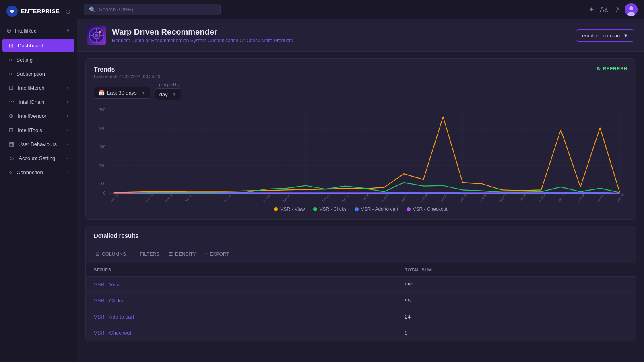 Image resolution: width=644 pixels, height=362 pixels. Describe the element at coordinates (39, 60) in the screenshot. I see `sidebar-item-setting: ○ Setting` at that location.